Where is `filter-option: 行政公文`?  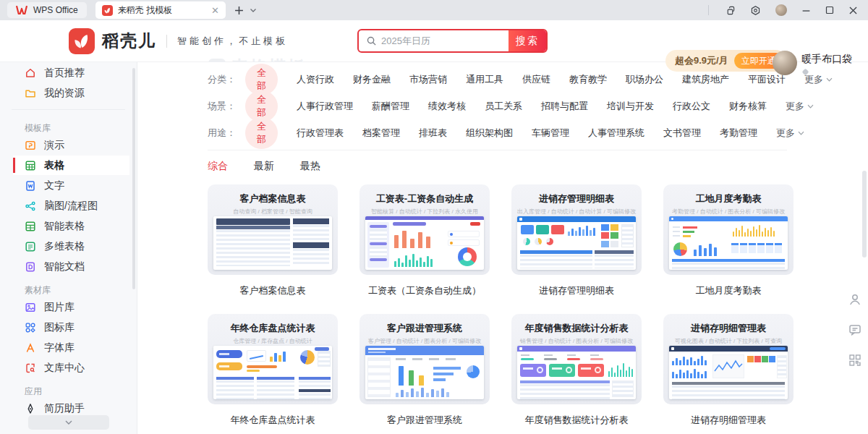 filter-option: 行政公文 is located at coordinates (692, 106).